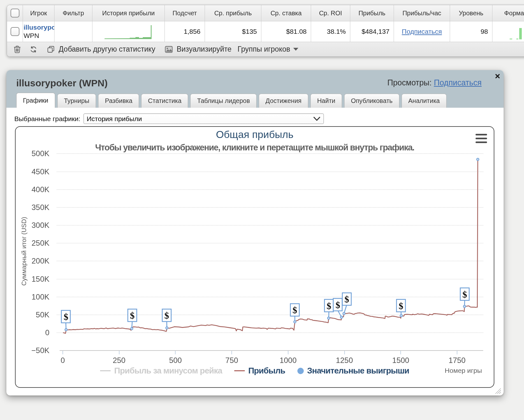 This screenshot has width=524, height=420. I want to click on tab-leaderboards: Таблицы лидеров, so click(223, 101).